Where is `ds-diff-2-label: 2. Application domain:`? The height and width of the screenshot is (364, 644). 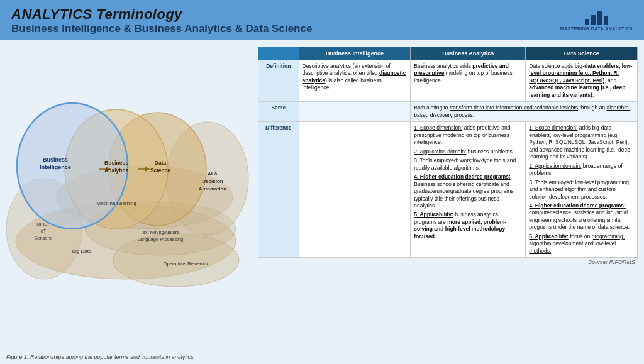
ds-diff-2-label: 2. Application domain: is located at coordinates (555, 166).